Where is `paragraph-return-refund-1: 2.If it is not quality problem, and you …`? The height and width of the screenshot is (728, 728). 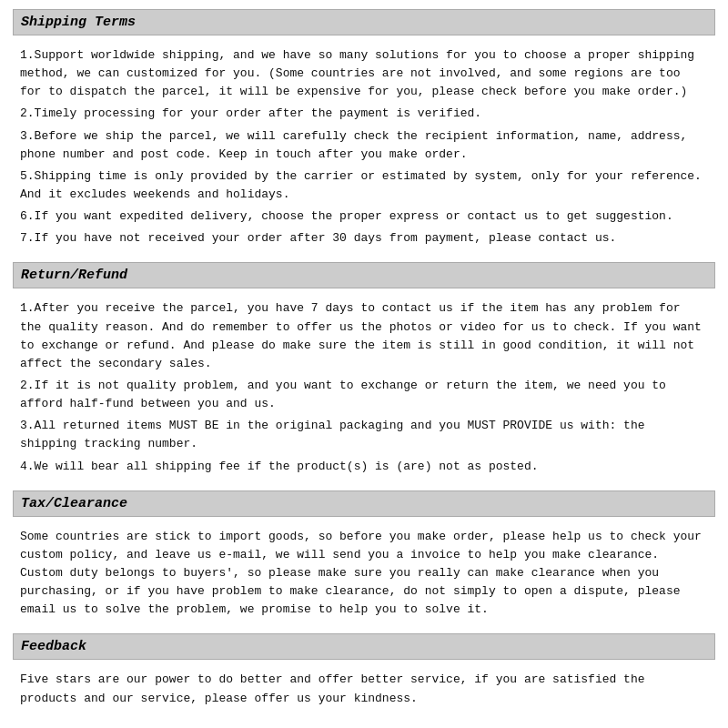
paragraph-return-refund-1: 2.If it is not quality problem, and you … is located at coordinates (364, 395).